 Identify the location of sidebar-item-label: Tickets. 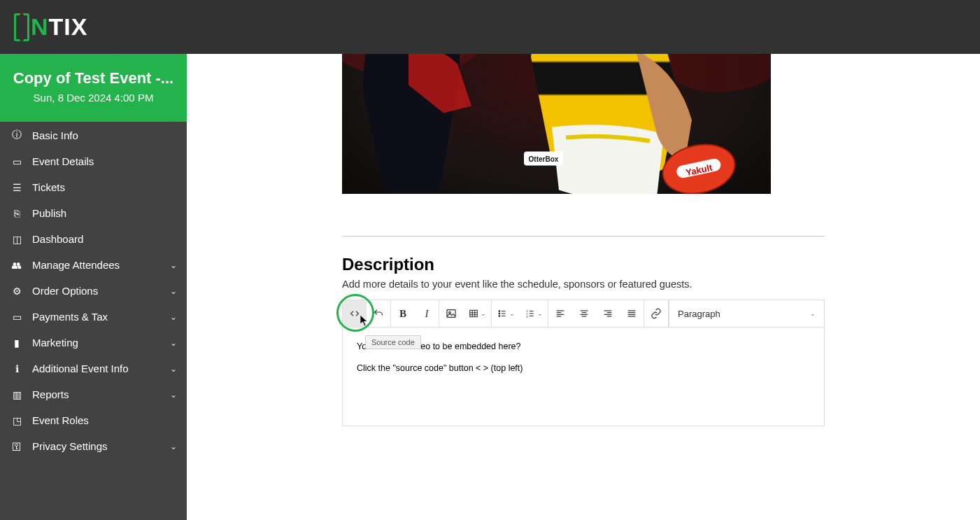
(105, 188).